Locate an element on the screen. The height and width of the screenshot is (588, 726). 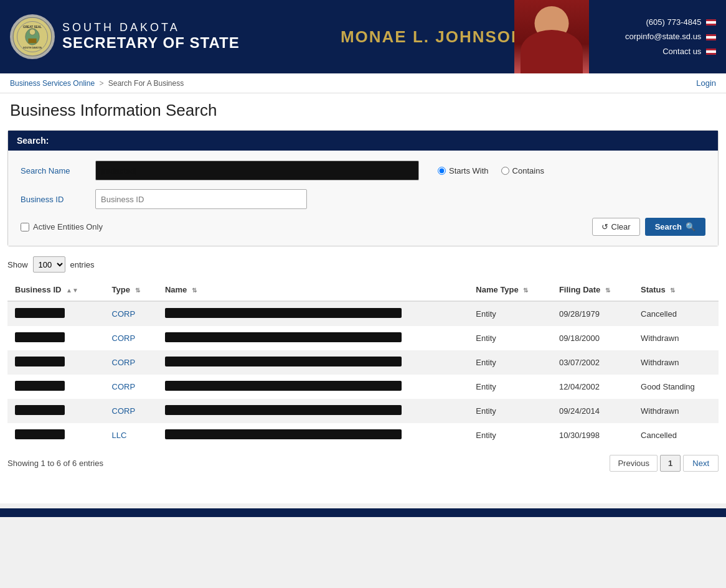
footer-bar is located at coordinates (363, 513).